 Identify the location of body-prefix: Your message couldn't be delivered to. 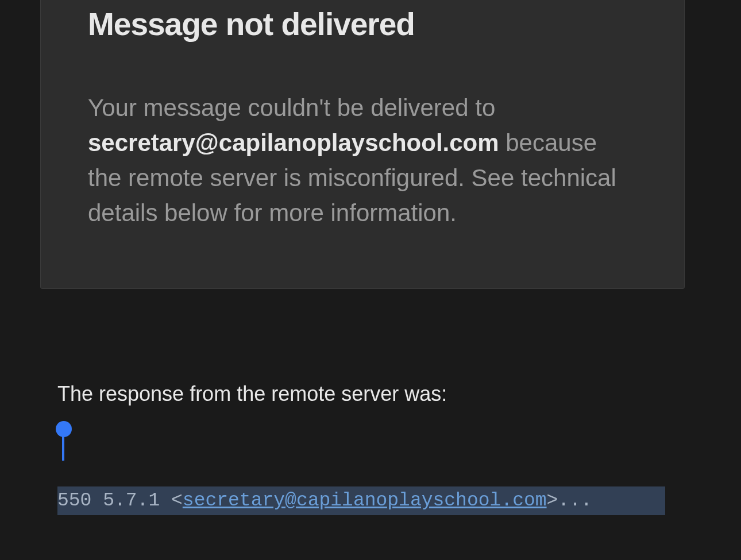
(292, 108).